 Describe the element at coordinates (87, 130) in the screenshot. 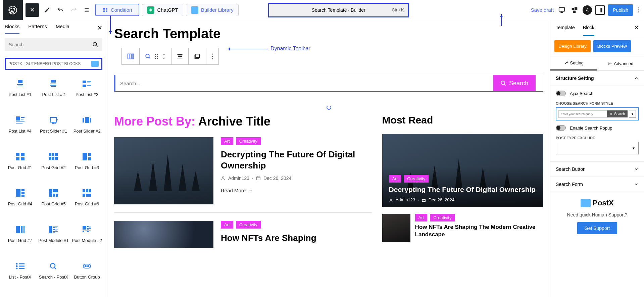

I see `block-post-slider-2: Post Slider #2` at that location.